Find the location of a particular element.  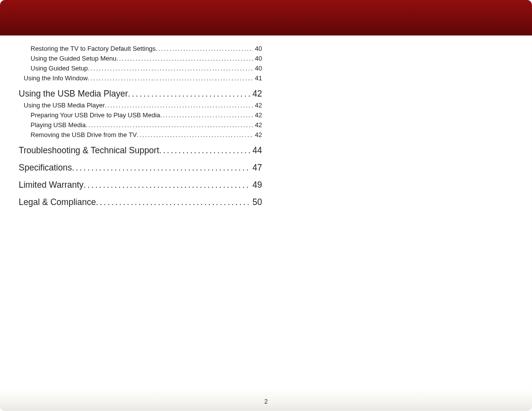

toc-page: 44 is located at coordinates (256, 151).